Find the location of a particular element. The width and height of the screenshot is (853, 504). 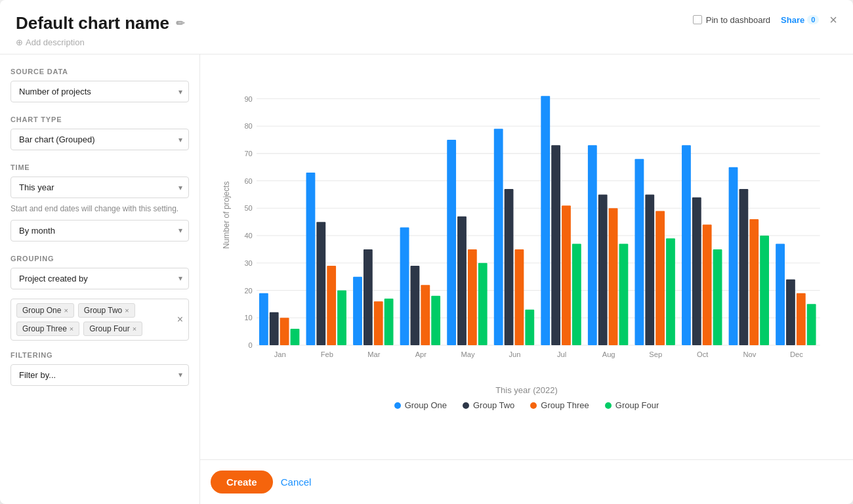

source-data-select-wrapper: Number of projects ▾ is located at coordinates (100, 92).